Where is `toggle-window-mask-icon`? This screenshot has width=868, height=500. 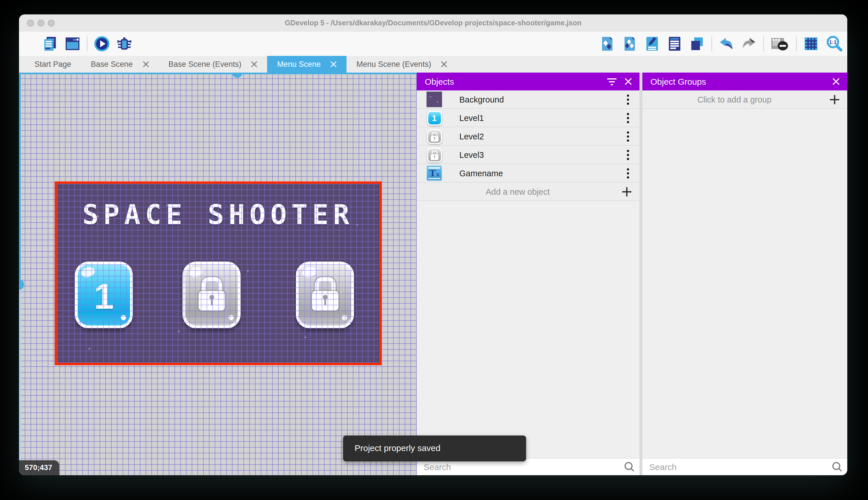
toggle-window-mask-icon is located at coordinates (780, 44).